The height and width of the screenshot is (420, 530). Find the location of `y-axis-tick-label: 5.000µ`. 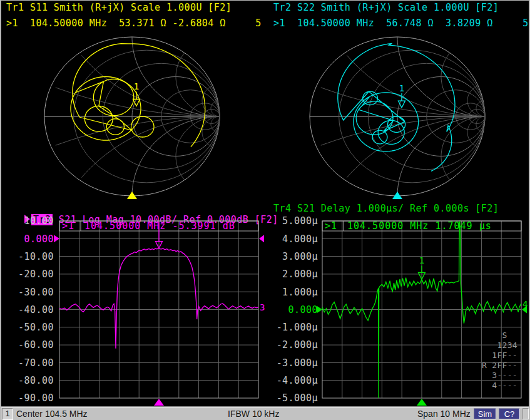

y-axis-tick-label: 5.000µ is located at coordinates (290, 221).